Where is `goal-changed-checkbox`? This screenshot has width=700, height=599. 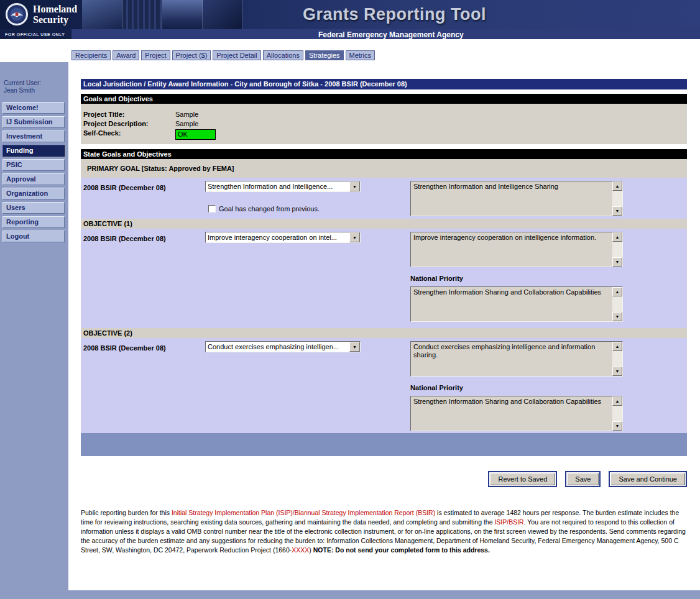 goal-changed-checkbox is located at coordinates (212, 209).